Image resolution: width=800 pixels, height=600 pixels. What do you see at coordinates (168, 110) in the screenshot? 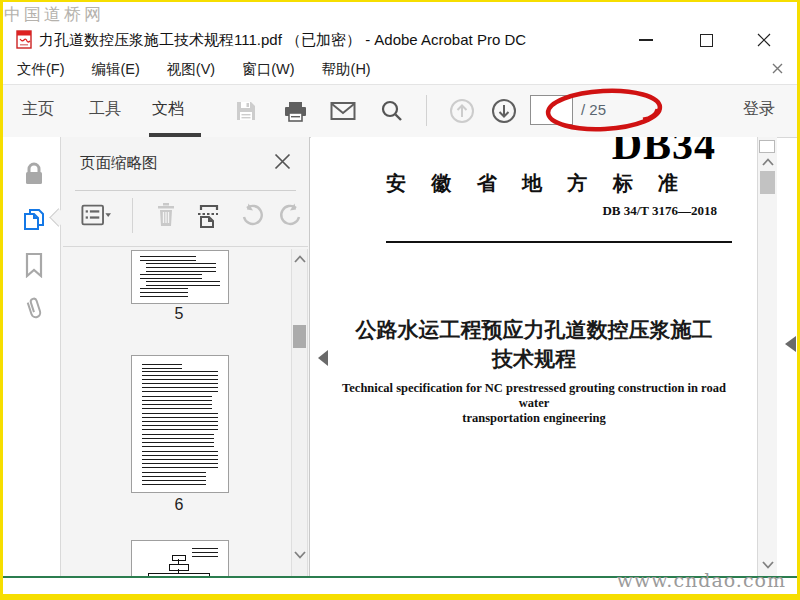
I see `tab-document: 文档` at bounding box center [168, 110].